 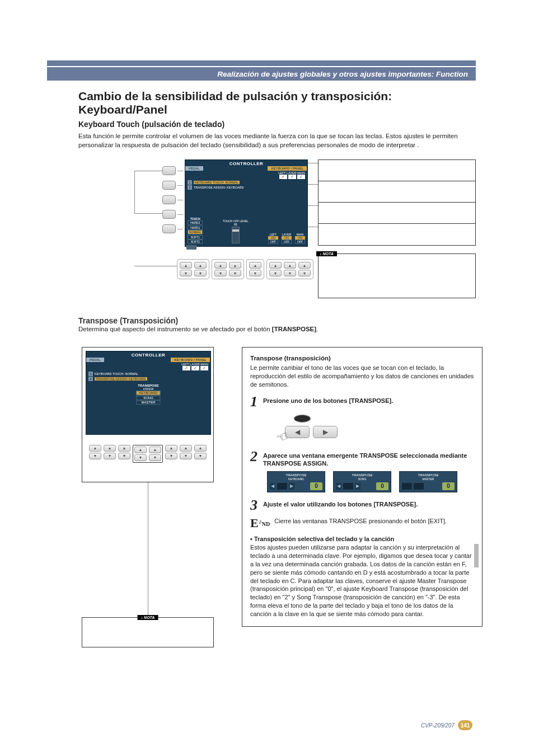 I want to click on panel-button-e, so click(x=169, y=229).